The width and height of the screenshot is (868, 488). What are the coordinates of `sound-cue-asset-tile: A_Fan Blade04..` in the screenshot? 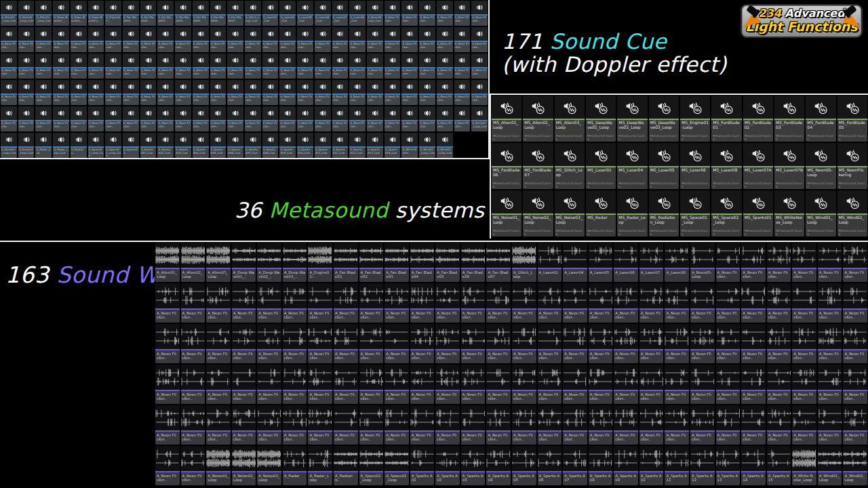 It's located at (183, 14).